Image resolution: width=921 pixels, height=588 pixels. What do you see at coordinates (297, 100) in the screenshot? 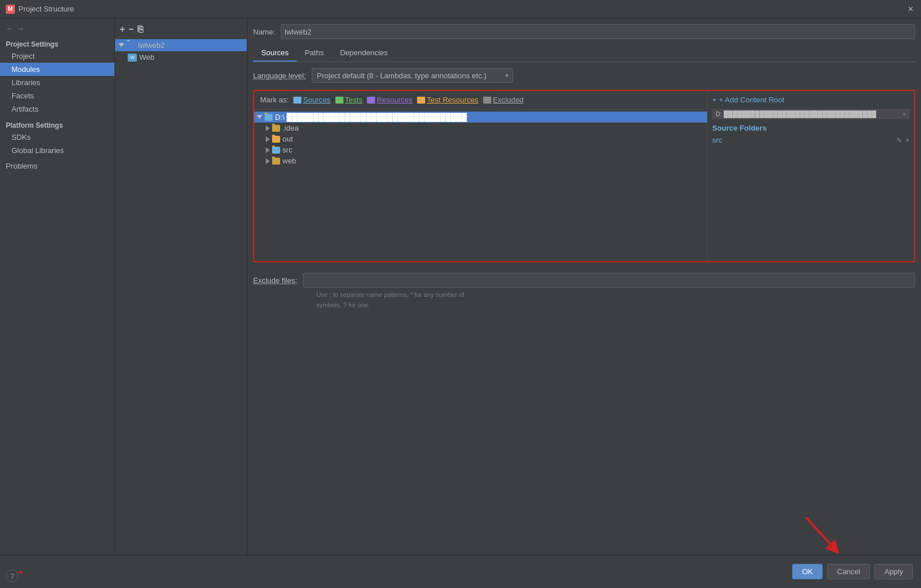
I see `sources-folder-icon` at bounding box center [297, 100].